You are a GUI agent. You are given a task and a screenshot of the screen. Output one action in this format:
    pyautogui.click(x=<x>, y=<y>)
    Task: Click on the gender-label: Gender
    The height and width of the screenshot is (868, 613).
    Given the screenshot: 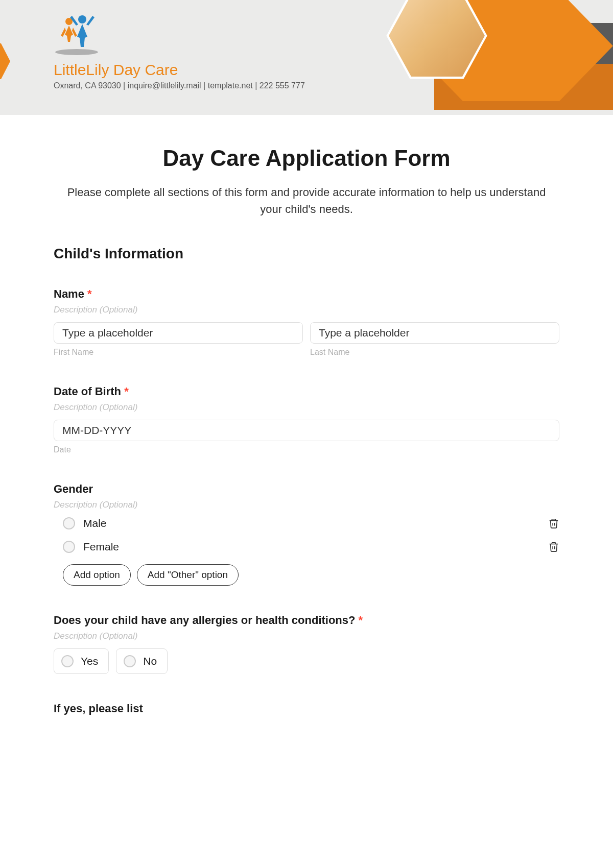 What is the action you would take?
    pyautogui.click(x=306, y=489)
    